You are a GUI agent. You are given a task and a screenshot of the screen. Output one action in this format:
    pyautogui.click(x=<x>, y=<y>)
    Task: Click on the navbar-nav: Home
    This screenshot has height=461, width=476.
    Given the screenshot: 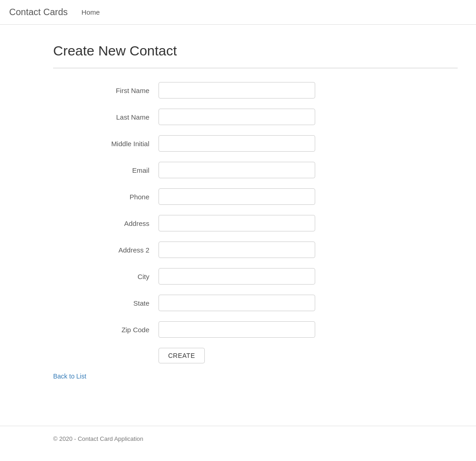 What is the action you would take?
    pyautogui.click(x=91, y=12)
    